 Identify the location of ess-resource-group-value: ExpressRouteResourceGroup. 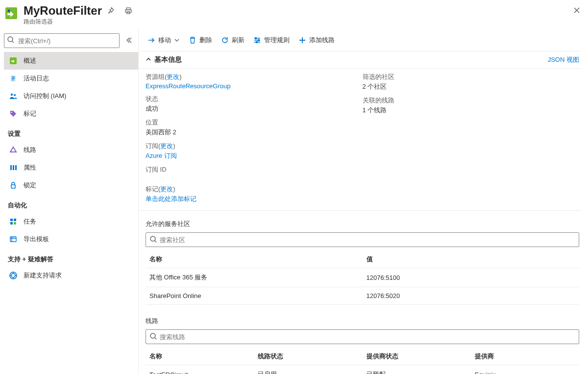
(188, 86).